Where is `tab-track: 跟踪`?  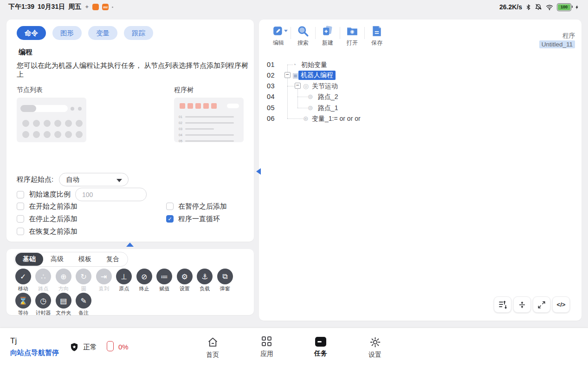
tab-track: 跟踪 is located at coordinates (138, 33).